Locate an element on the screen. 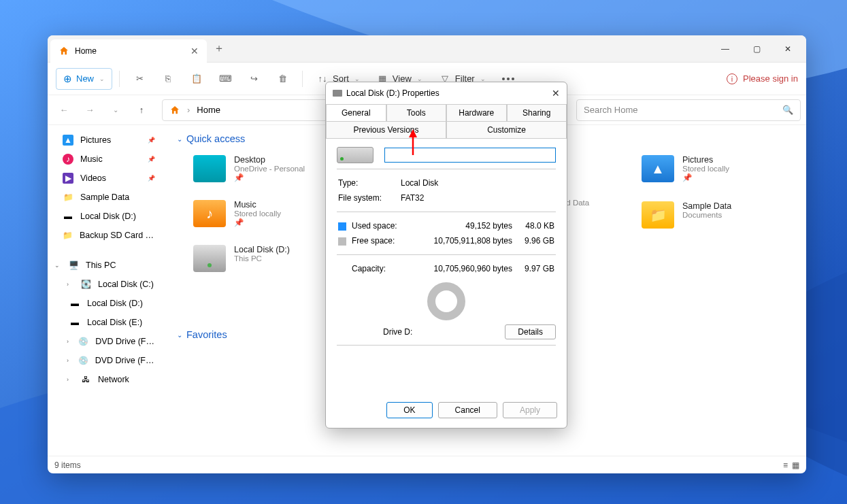  search-icon: 🔍 is located at coordinates (788, 110).